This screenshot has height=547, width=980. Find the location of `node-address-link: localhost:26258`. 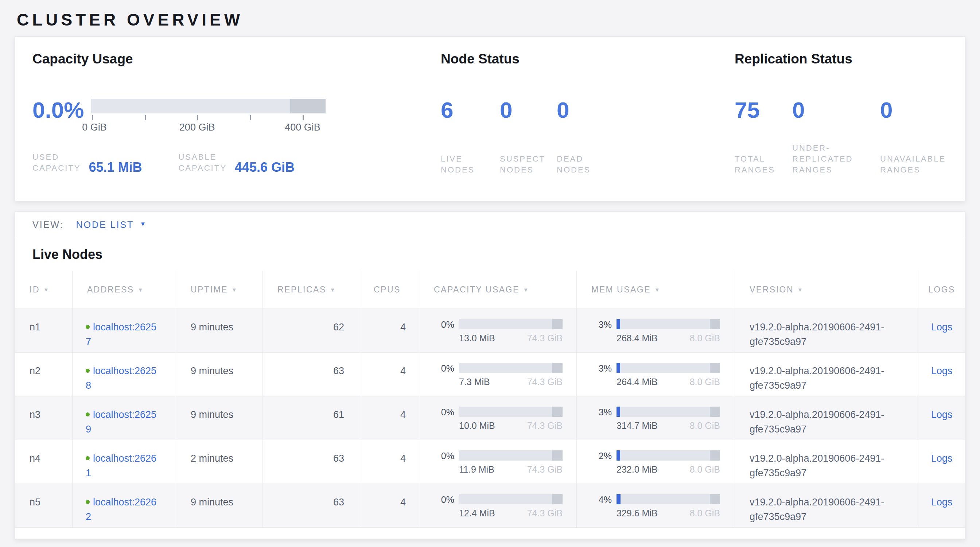

node-address-link: localhost:26258 is located at coordinates (123, 378).